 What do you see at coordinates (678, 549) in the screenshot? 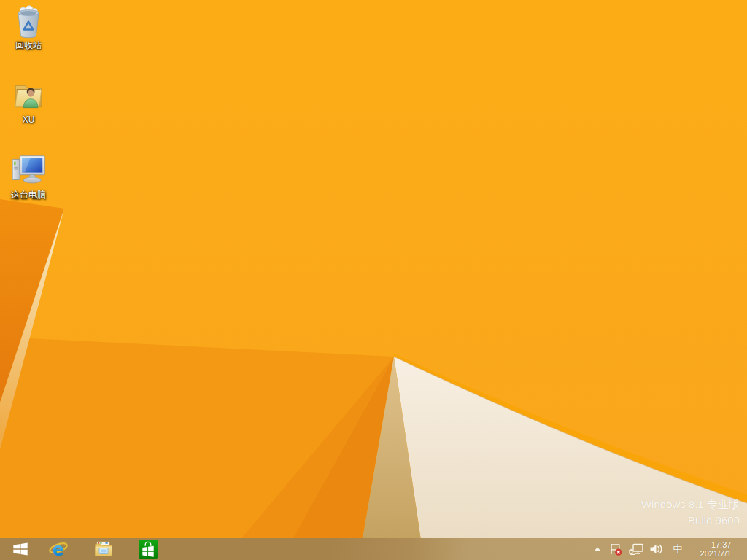
I see `ime-indicator: 中` at bounding box center [678, 549].